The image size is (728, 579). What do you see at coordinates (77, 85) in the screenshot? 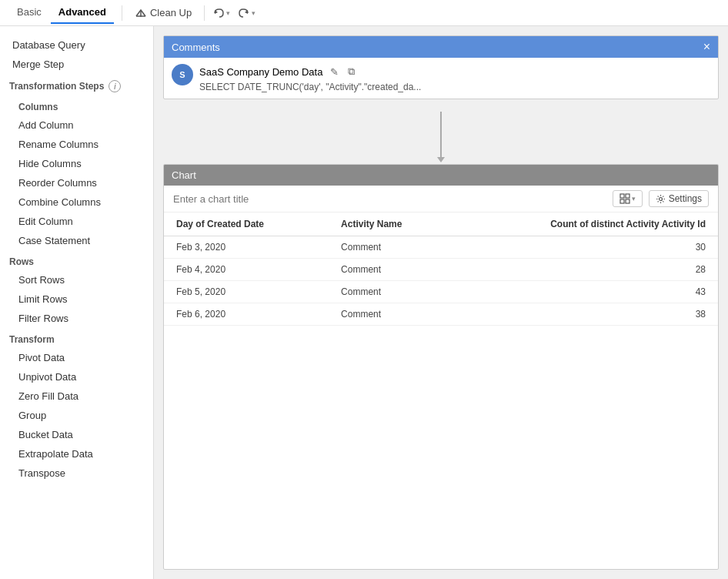
I see `sidebar-section-transformation: Transformation Steps i` at bounding box center [77, 85].